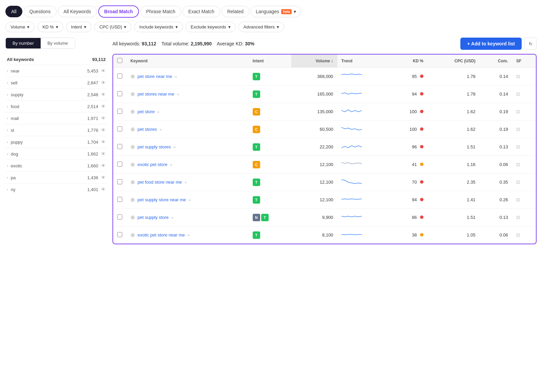  What do you see at coordinates (56, 189) in the screenshot?
I see `list-item: › ny 1,401 👁` at bounding box center [56, 189].